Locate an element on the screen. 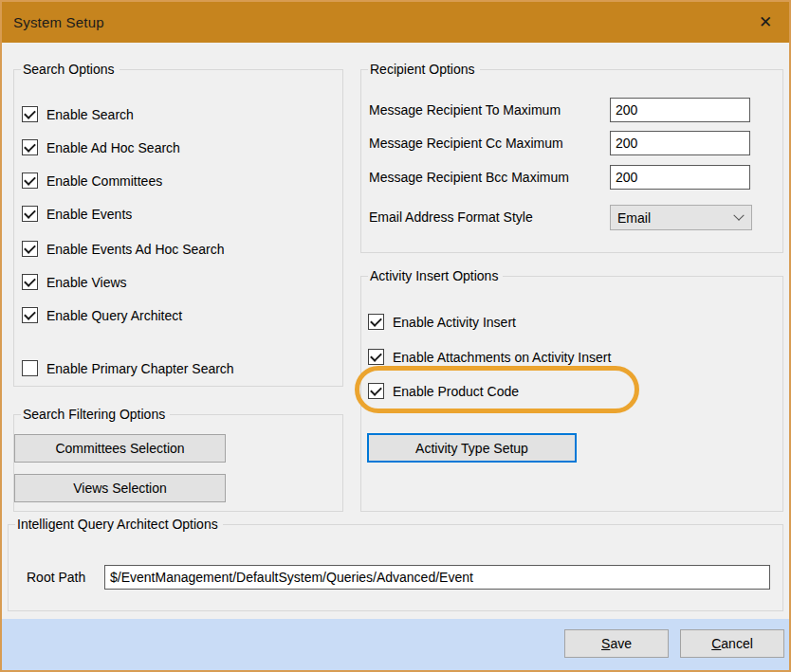 Image resolution: width=791 pixels, height=672 pixels. button-label: Save is located at coordinates (616, 644).